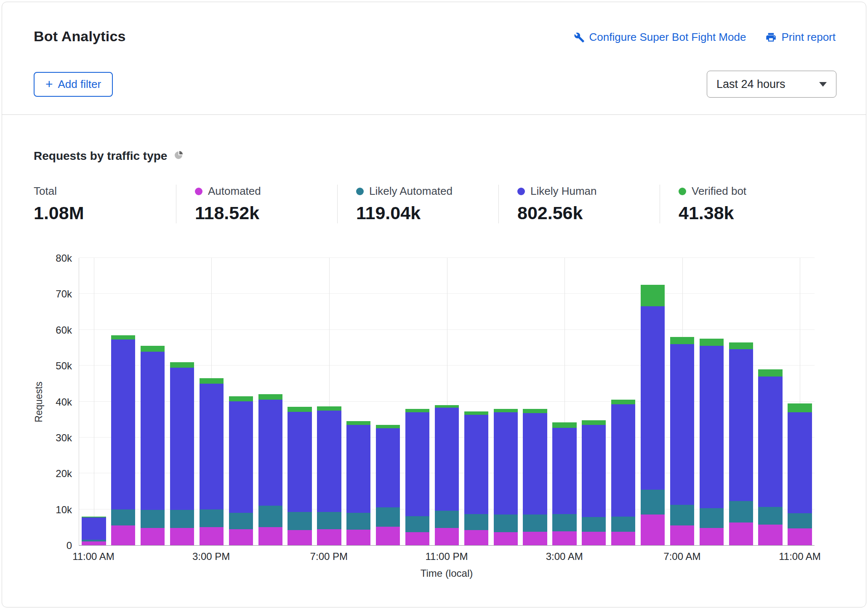 The height and width of the screenshot is (610, 868). I want to click on header-divider, so click(434, 114).